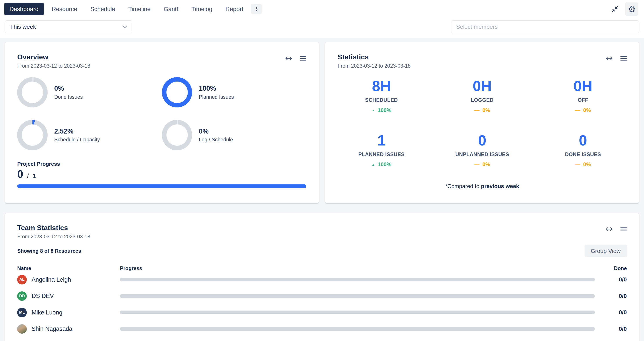 The height and width of the screenshot is (341, 644). Describe the element at coordinates (606, 251) in the screenshot. I see `group-view-button: Group View` at that location.